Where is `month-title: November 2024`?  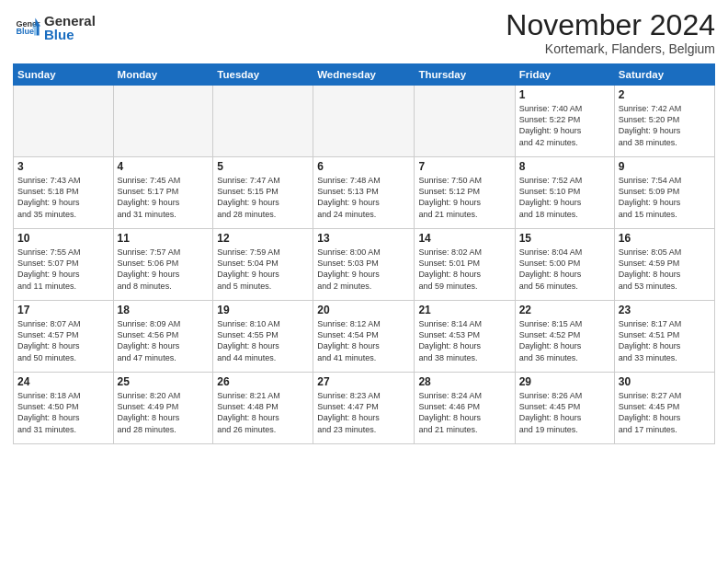
month-title: November 2024 is located at coordinates (610, 26).